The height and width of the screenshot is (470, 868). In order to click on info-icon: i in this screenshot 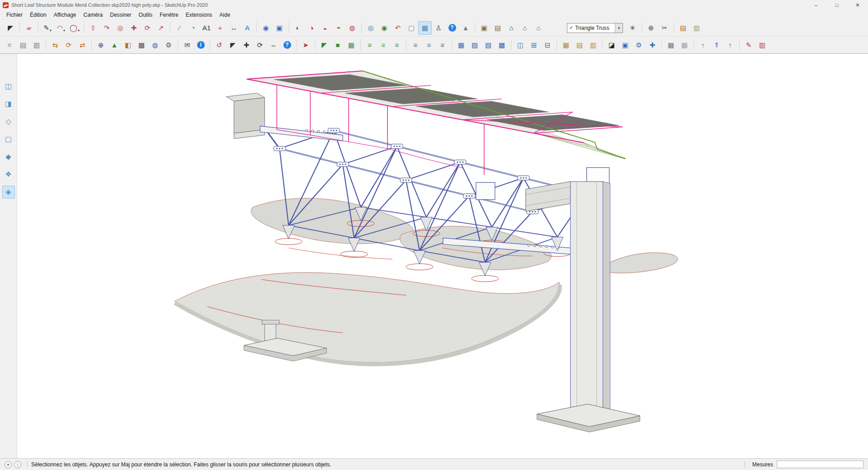, I will do `click(18, 465)`.